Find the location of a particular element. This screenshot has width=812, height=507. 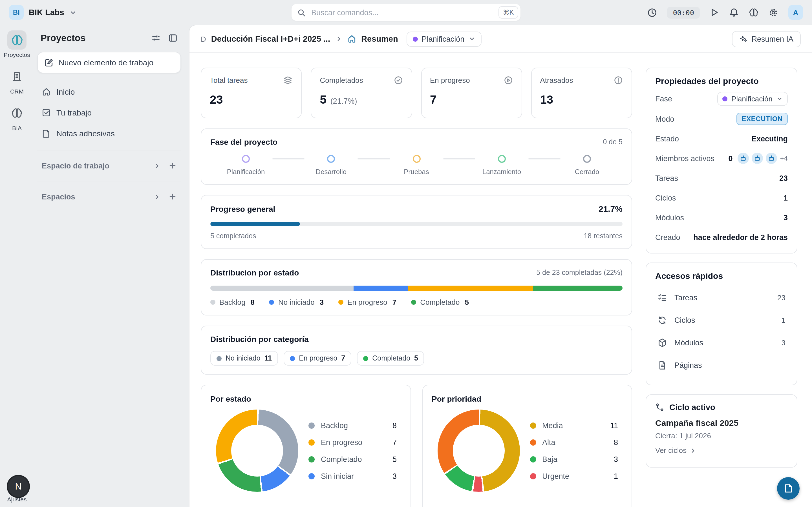

page-icon is located at coordinates (662, 365).